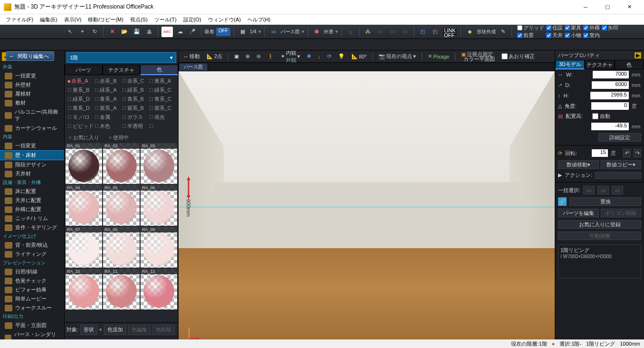  What do you see at coordinates (611, 75) in the screenshot?
I see `width-input: 7000` at bounding box center [611, 75].